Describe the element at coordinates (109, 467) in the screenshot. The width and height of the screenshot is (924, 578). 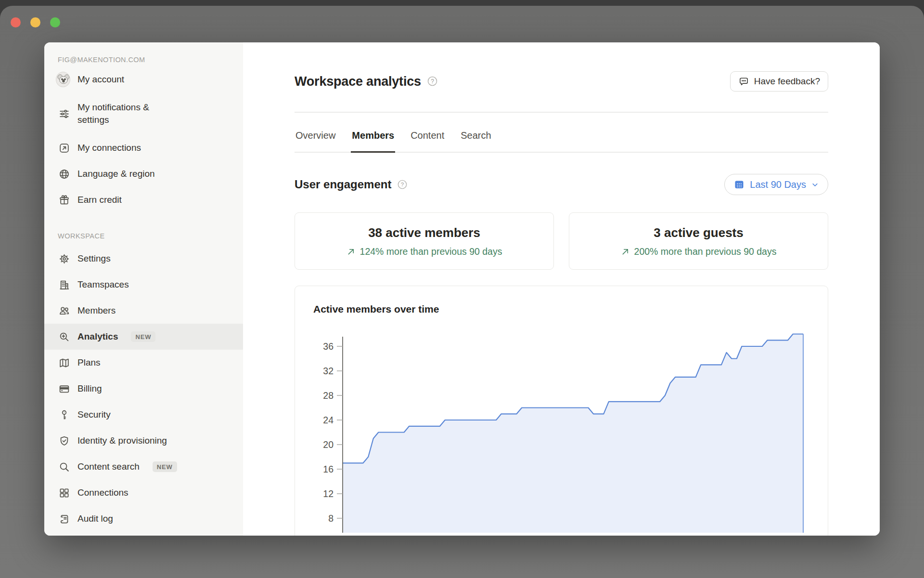
I see `sidebar-item-label: Content search` at that location.